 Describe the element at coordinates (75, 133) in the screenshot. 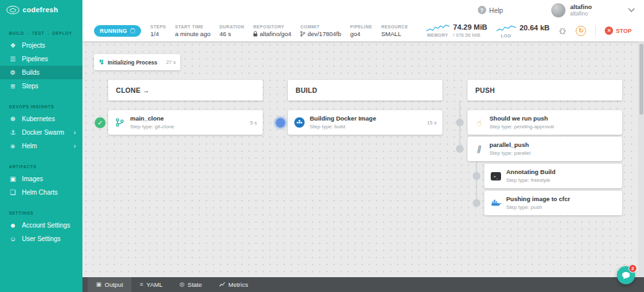

I see `chevron-right-icon: ›` at that location.